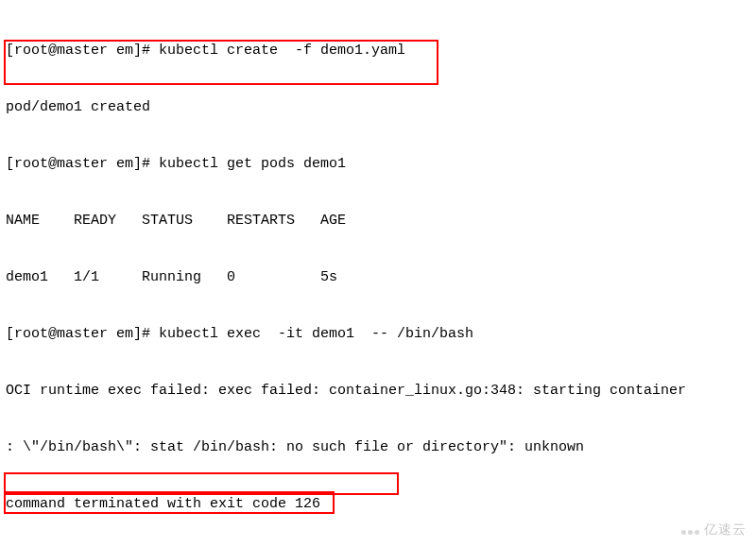 Image resolution: width=756 pixels, height=547 pixels. I want to click on error-exit-code: command terminated with exit code 126, so click(378, 504).